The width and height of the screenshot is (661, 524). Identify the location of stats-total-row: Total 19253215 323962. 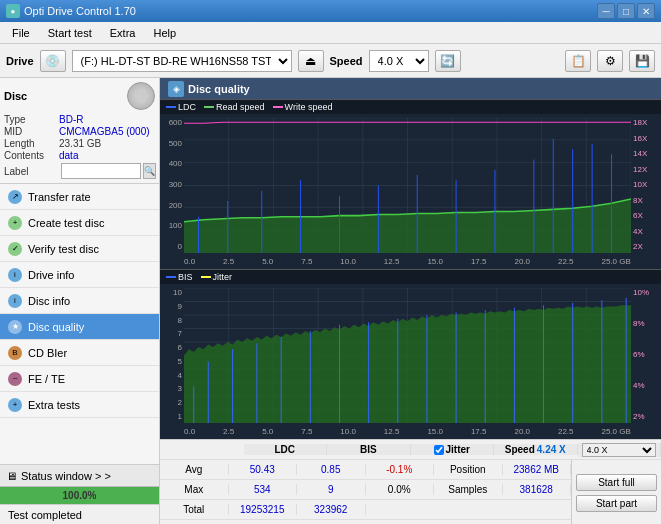
(366, 510).